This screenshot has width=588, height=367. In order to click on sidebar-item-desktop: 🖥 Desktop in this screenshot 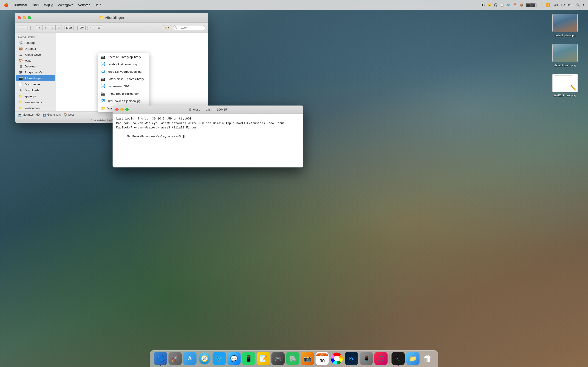, I will do `click(35, 67)`.